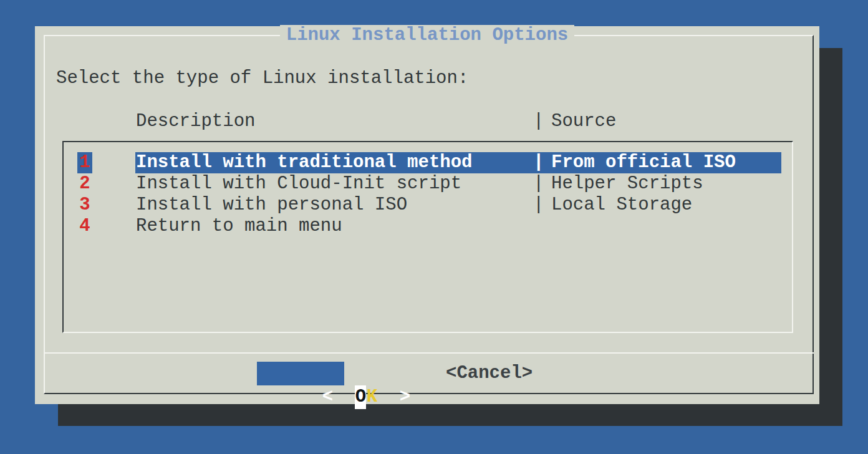 The image size is (868, 454). I want to click on menu-item-tag: 4, so click(85, 226).